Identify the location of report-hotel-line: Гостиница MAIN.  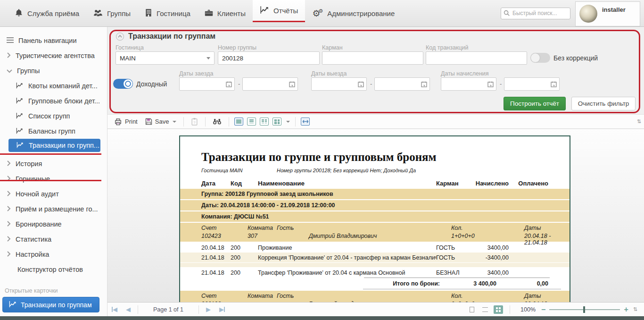
(222, 170).